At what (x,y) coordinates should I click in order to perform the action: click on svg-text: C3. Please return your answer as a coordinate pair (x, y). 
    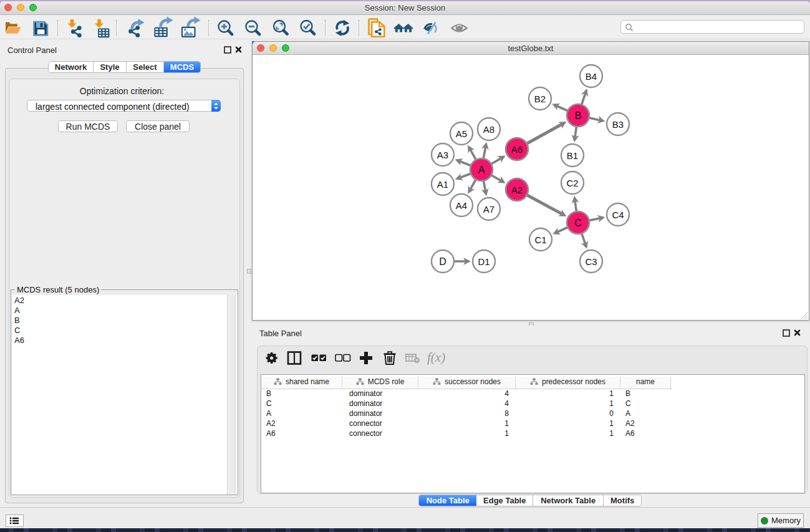
    Looking at the image, I should click on (591, 262).